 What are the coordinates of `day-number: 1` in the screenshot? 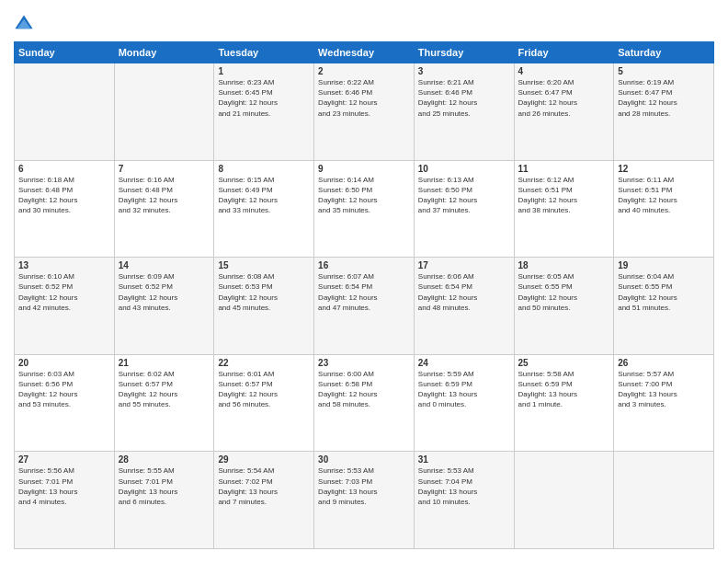 It's located at (264, 72).